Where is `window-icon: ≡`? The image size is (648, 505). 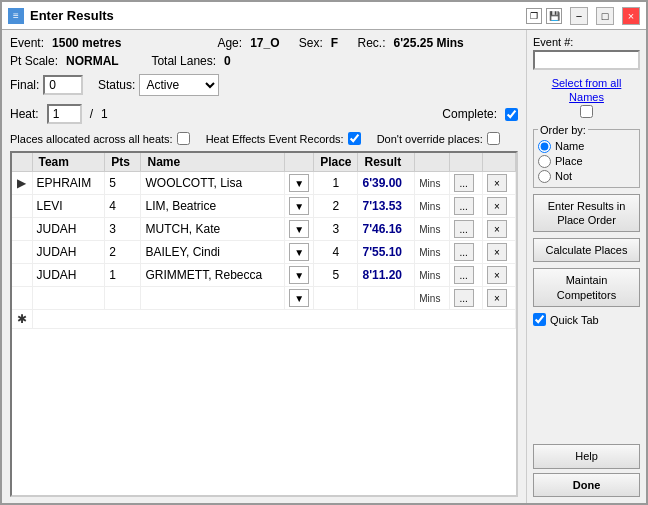
window-icon: ≡ is located at coordinates (16, 16).